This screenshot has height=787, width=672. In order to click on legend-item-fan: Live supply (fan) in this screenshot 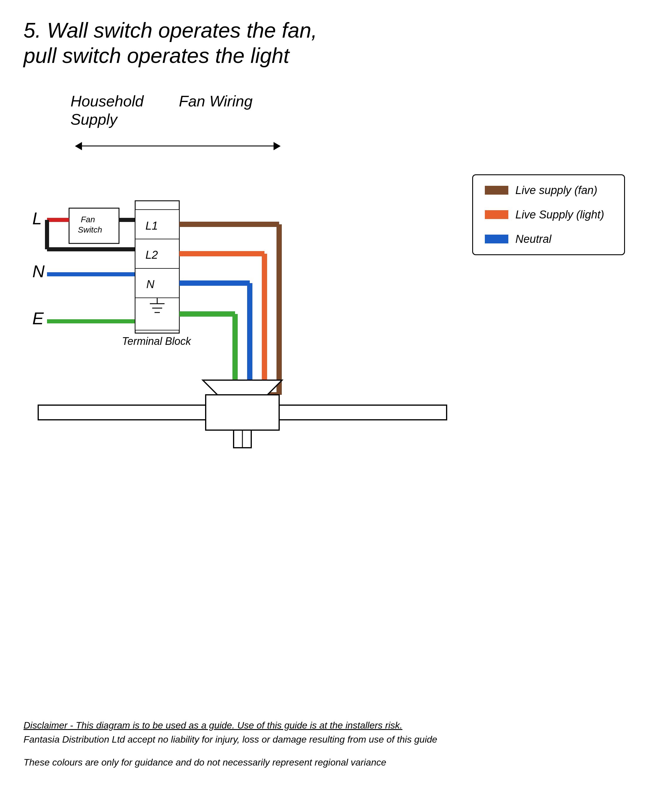, I will do `click(549, 191)`.